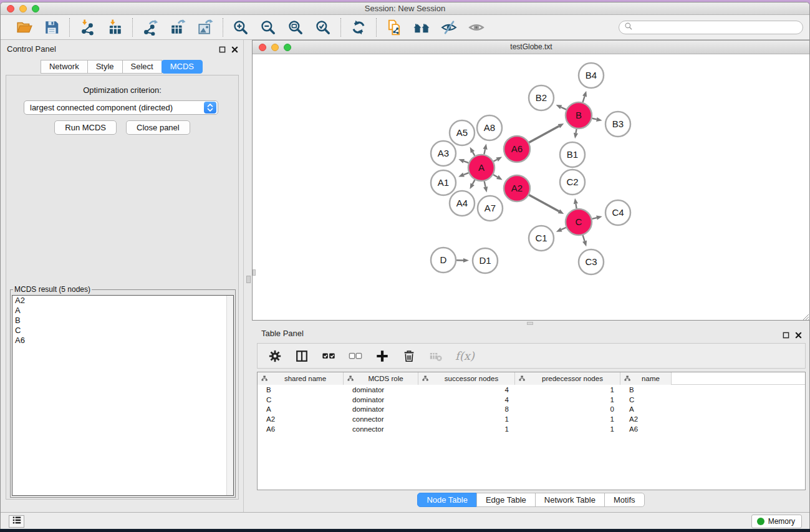 This screenshot has width=810, height=532. What do you see at coordinates (150, 27) in the screenshot?
I see `export-network-icon` at bounding box center [150, 27].